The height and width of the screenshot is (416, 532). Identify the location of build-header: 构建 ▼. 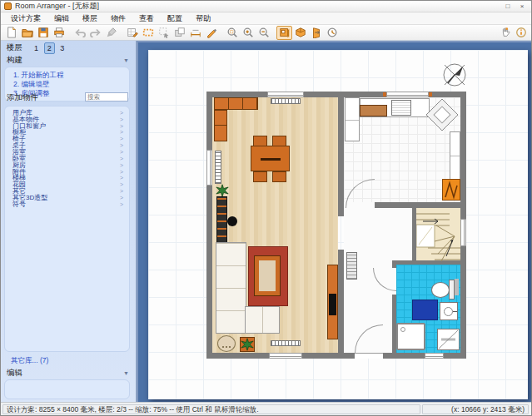
(68, 60).